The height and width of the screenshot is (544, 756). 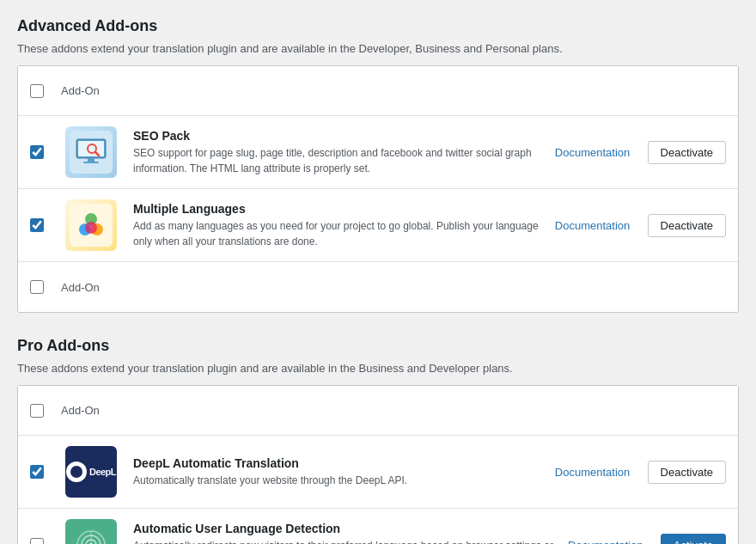 What do you see at coordinates (593, 473) in the screenshot?
I see `deepl-doc-link: Documentation` at bounding box center [593, 473].